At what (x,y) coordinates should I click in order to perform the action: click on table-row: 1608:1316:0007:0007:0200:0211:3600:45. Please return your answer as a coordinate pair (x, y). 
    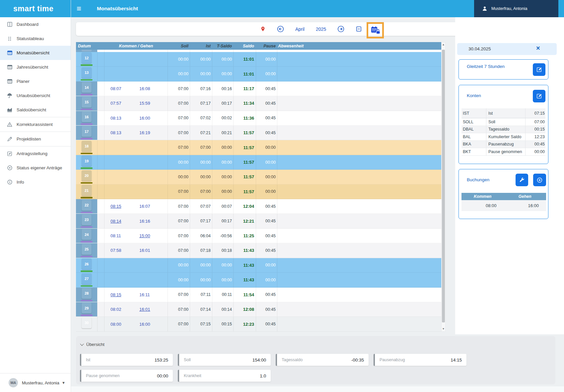
    Looking at the image, I should click on (259, 118).